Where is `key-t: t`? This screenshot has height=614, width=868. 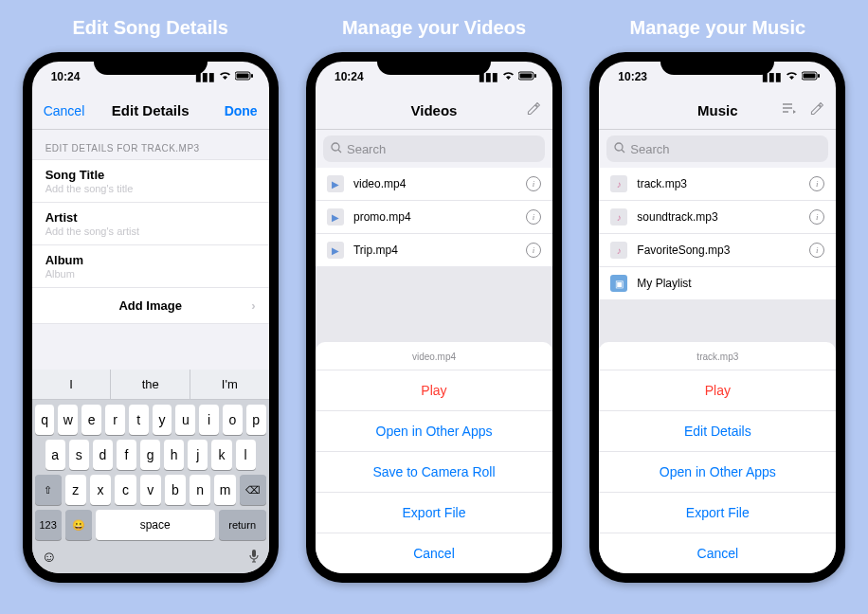
key-t: t is located at coordinates (138, 420).